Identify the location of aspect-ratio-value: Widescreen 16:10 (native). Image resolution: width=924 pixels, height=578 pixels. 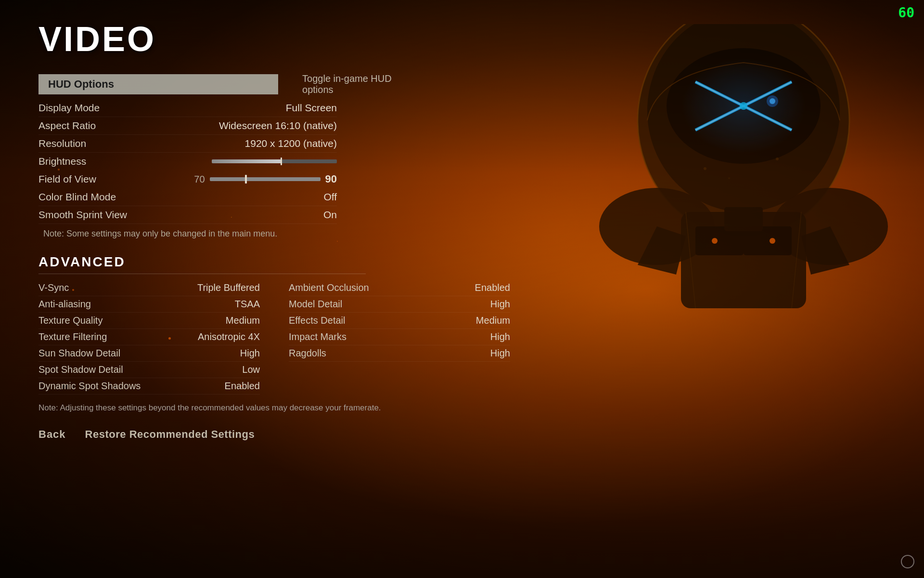
(278, 126).